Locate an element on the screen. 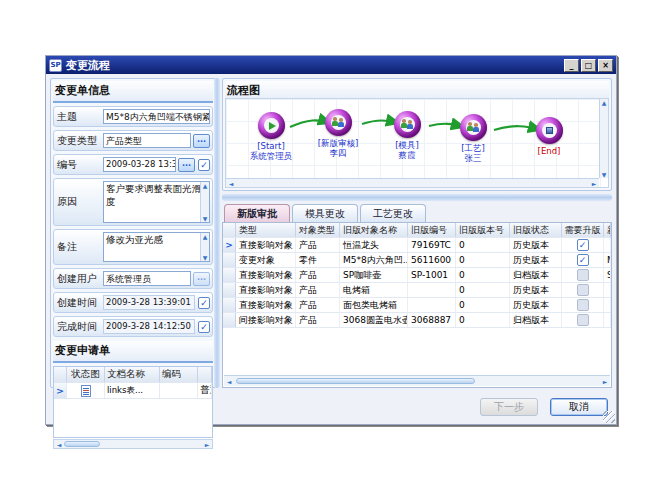 This screenshot has width=660, height=477. finish-time-dropdown-button: ✓ is located at coordinates (204, 327).